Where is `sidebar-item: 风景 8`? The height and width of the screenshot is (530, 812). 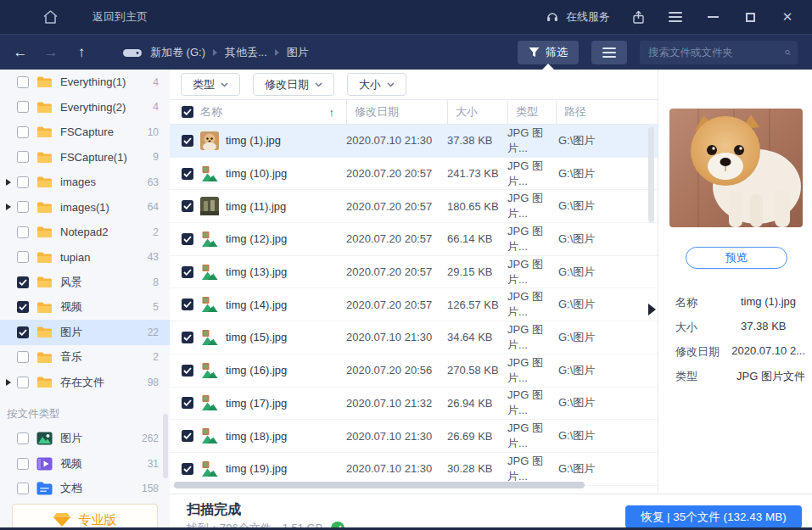 sidebar-item: 风景 8 is located at coordinates (85, 282).